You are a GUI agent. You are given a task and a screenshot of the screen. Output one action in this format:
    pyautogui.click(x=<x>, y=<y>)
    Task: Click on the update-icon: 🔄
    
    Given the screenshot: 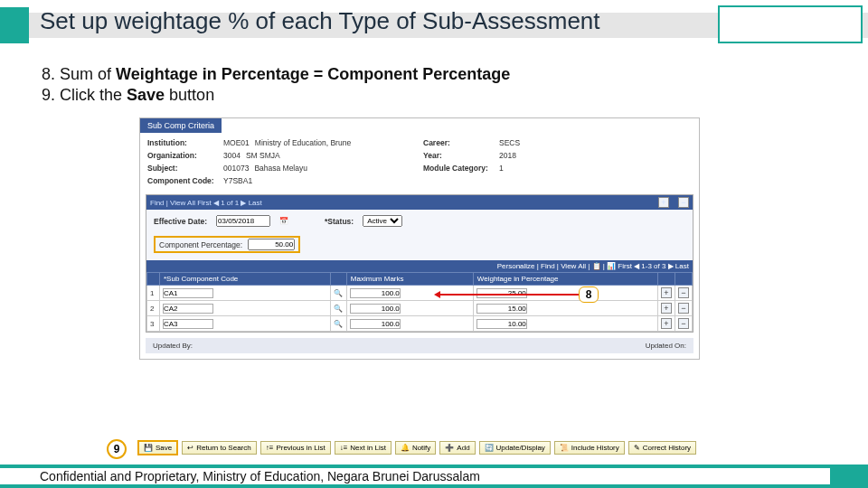 What is the action you would take?
    pyautogui.click(x=489, y=448)
    